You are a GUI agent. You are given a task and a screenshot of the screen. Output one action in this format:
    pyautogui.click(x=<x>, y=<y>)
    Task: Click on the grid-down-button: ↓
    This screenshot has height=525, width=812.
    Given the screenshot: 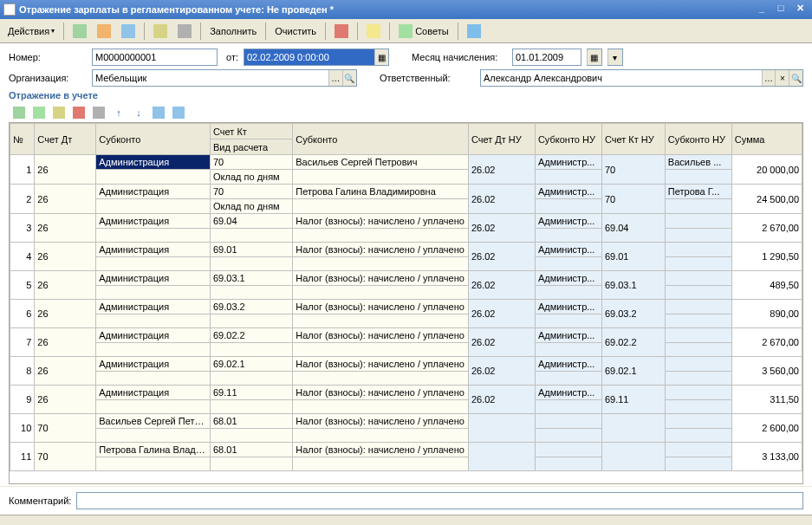 What is the action you would take?
    pyautogui.click(x=139, y=113)
    